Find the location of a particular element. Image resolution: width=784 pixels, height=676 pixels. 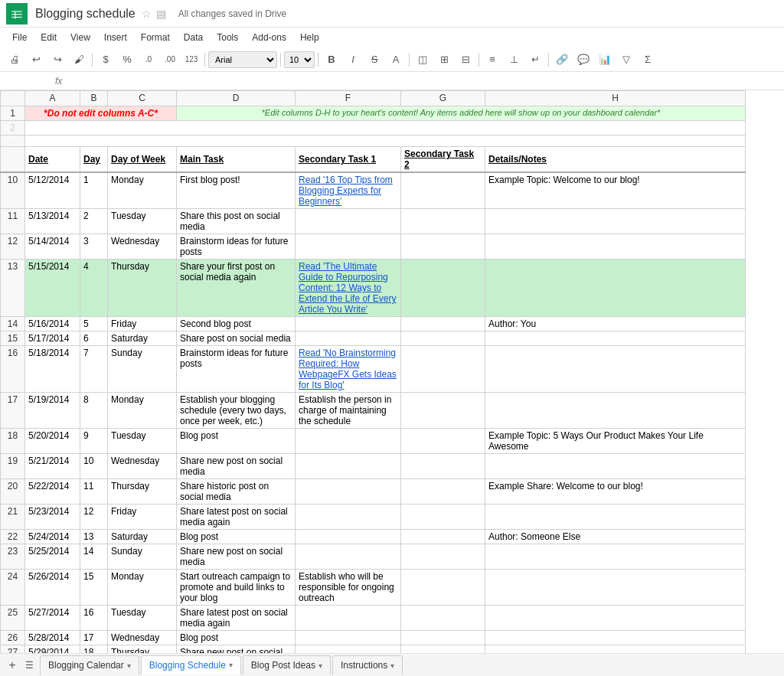

row-header-1: 1 is located at coordinates (13, 113).